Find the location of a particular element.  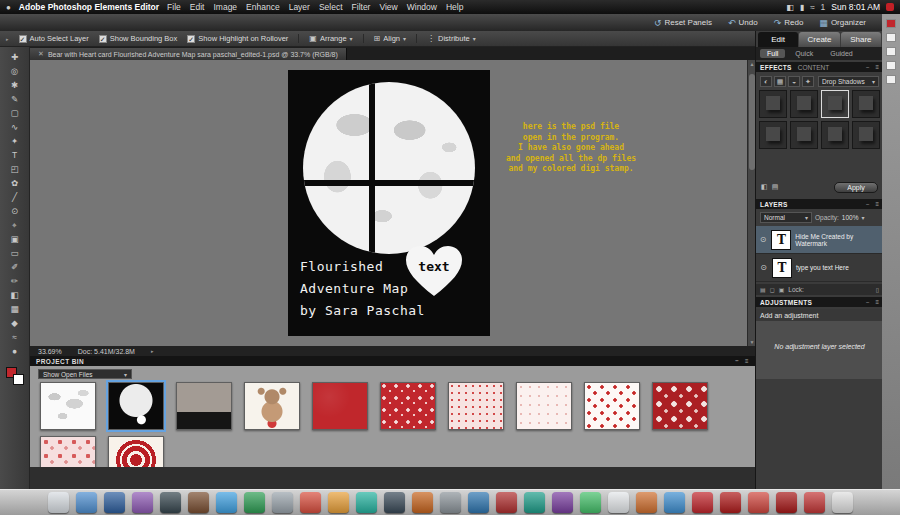

clone-stamp-tool: ▣ is located at coordinates (15, 240).